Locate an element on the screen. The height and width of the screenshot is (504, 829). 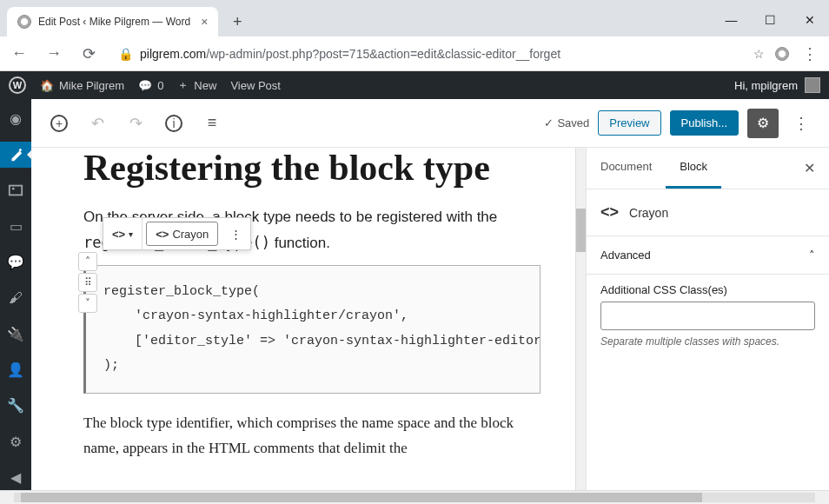
css-classes-hint: Separate multiple classes with spaces. is located at coordinates (707, 342).